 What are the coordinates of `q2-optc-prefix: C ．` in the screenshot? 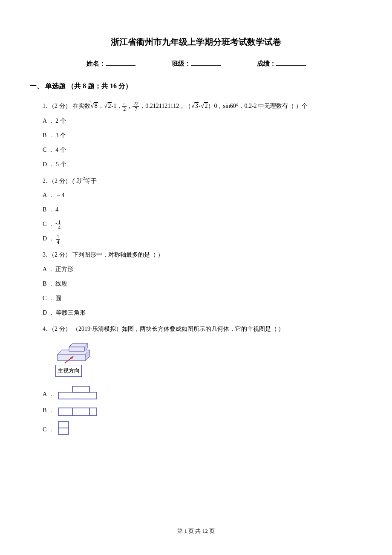 It's located at (49, 224).